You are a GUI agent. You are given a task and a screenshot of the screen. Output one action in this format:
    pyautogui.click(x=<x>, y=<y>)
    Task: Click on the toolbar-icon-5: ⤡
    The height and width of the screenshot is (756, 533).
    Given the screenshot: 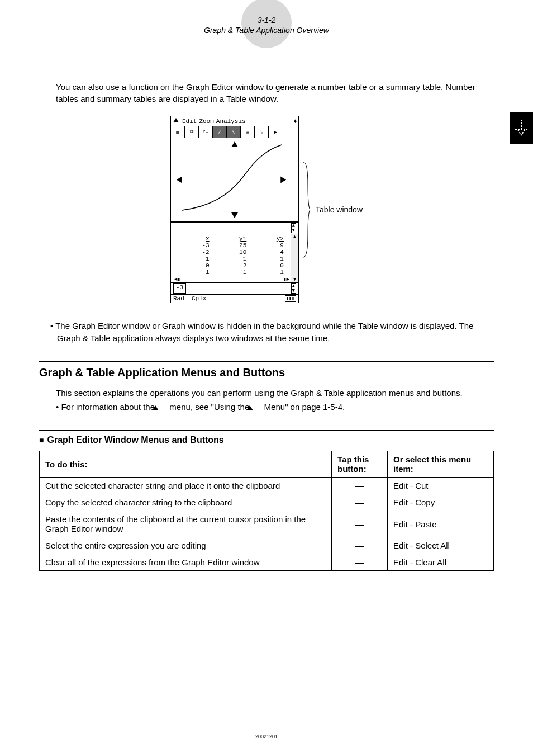 What is the action you would take?
    pyautogui.click(x=234, y=132)
    